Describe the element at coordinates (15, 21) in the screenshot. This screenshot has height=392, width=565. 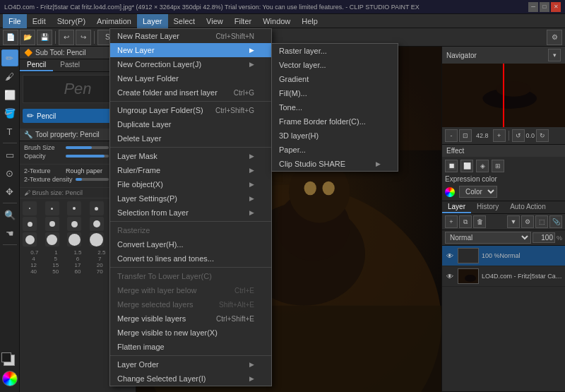
I see `menu-file: File` at that location.